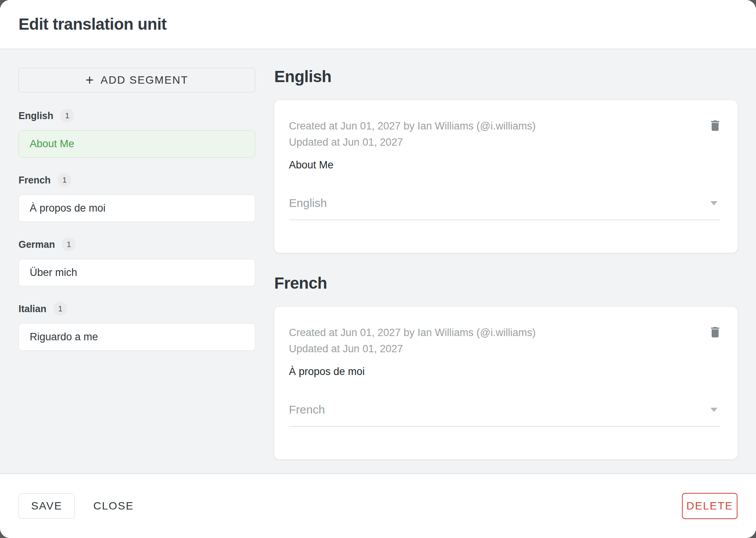 The width and height of the screenshot is (756, 538). I want to click on language-select: English, so click(505, 208).